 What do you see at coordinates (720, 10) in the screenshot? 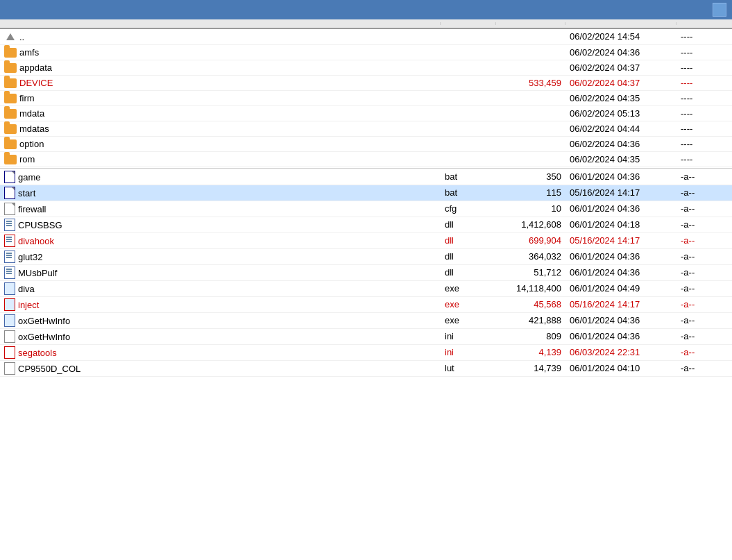
I see `asterisk-btn` at bounding box center [720, 10].